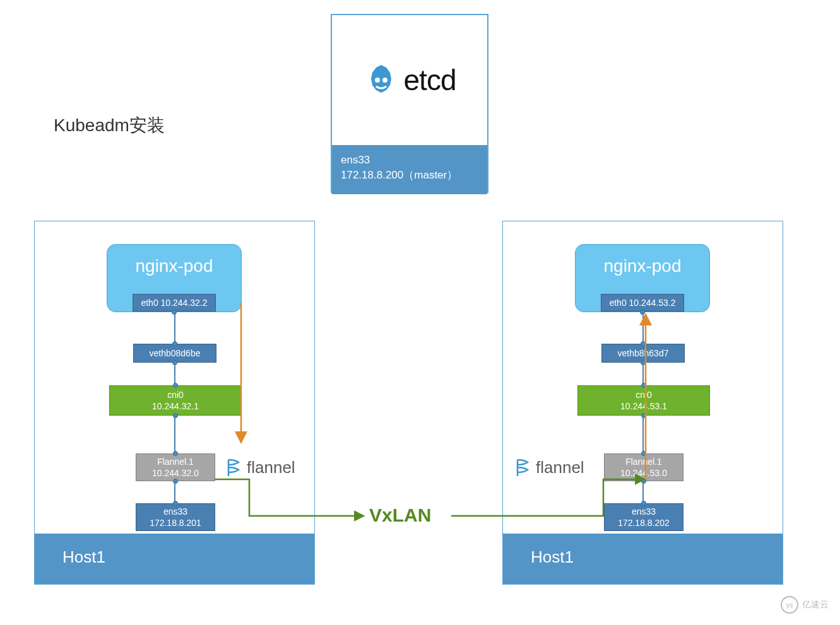  What do you see at coordinates (175, 523) in the screenshot?
I see `ens-ip: 172.18.8.201` at bounding box center [175, 523].